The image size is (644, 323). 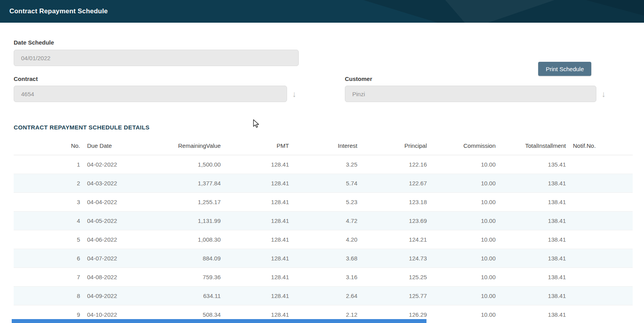 What do you see at coordinates (531, 146) in the screenshot?
I see `column-header-totalinstallment: TotalInstallment` at bounding box center [531, 146].